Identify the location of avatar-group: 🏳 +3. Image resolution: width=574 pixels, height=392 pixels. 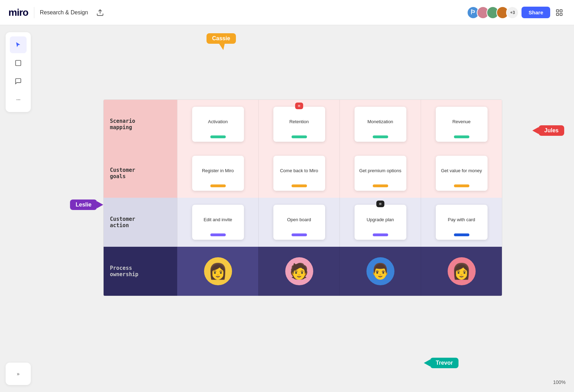
(493, 13).